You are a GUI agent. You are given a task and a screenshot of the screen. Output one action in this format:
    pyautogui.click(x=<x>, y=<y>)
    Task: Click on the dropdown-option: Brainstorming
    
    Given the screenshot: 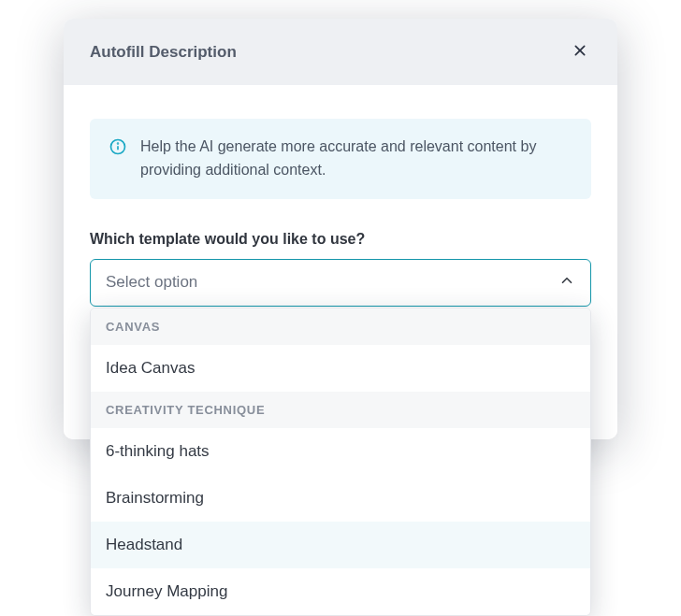 What is the action you would take?
    pyautogui.click(x=340, y=498)
    